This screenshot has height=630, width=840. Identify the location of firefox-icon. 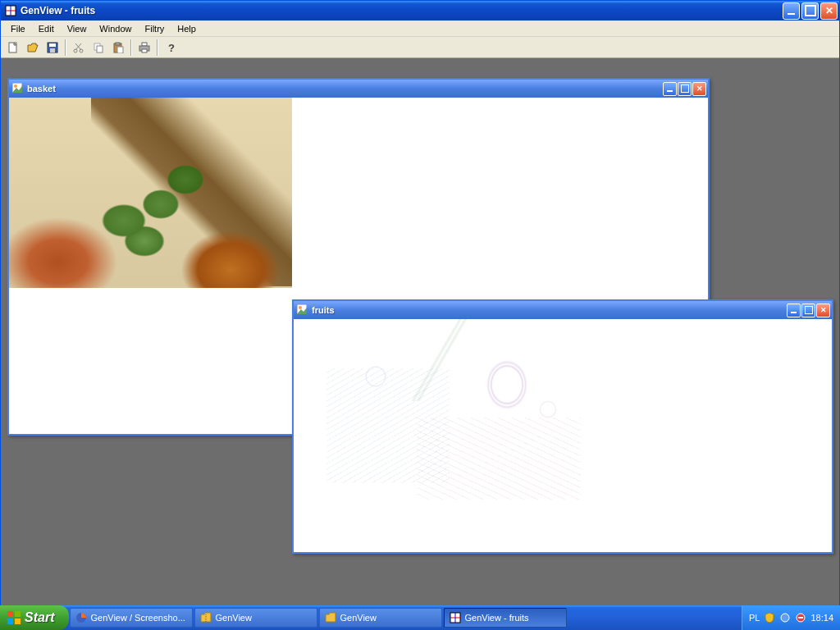
(81, 618).